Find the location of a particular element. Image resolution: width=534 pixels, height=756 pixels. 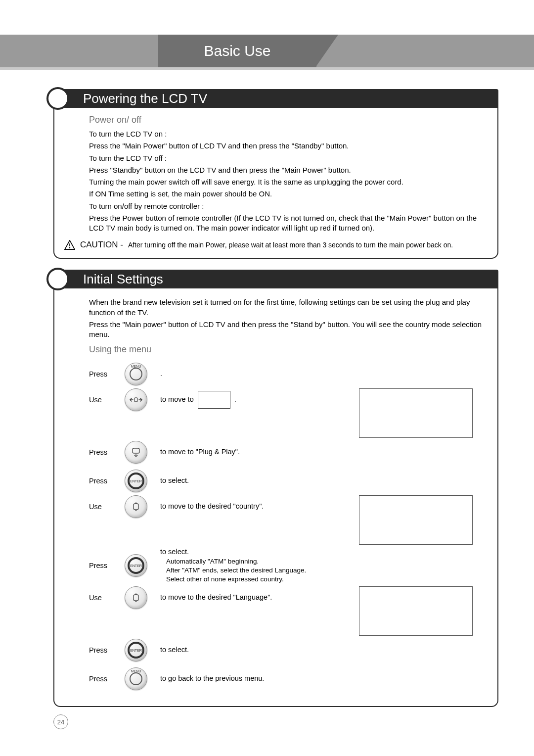

page-number: 24 is located at coordinates (61, 722).